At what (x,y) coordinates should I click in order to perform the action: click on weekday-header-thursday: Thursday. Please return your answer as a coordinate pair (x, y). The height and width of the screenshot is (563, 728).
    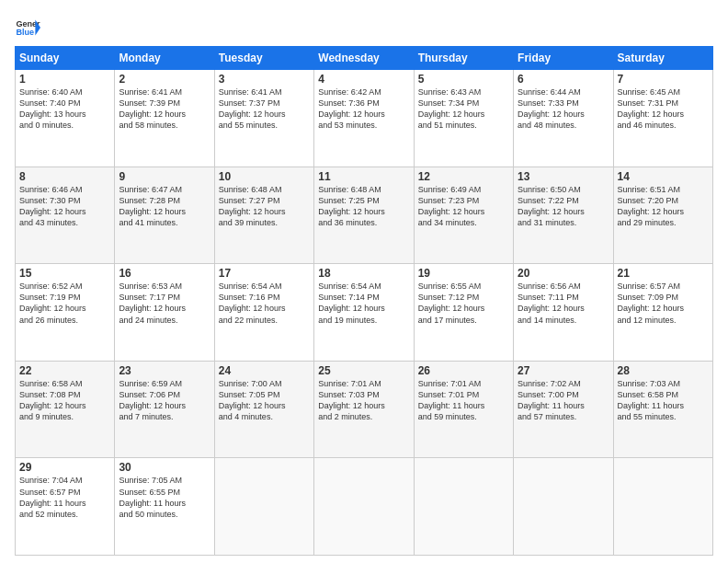
    Looking at the image, I should click on (463, 59).